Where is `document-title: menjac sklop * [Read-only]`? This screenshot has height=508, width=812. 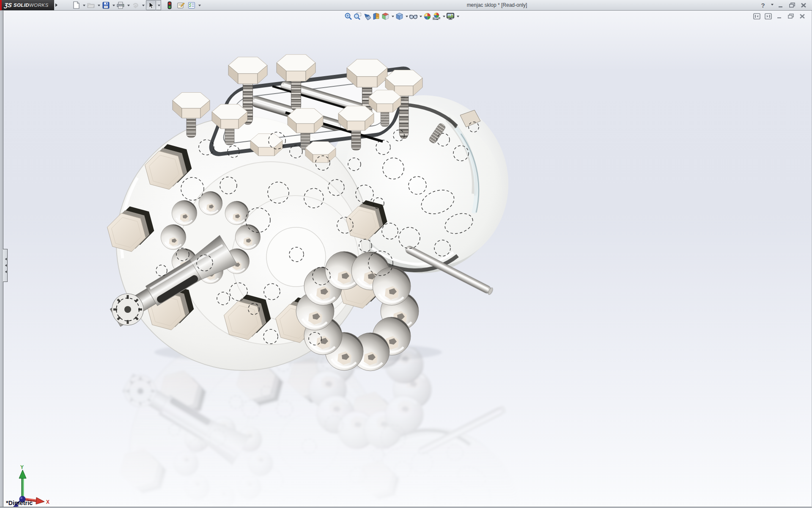
document-title: menjac sklop * [Read-only] is located at coordinates (497, 5).